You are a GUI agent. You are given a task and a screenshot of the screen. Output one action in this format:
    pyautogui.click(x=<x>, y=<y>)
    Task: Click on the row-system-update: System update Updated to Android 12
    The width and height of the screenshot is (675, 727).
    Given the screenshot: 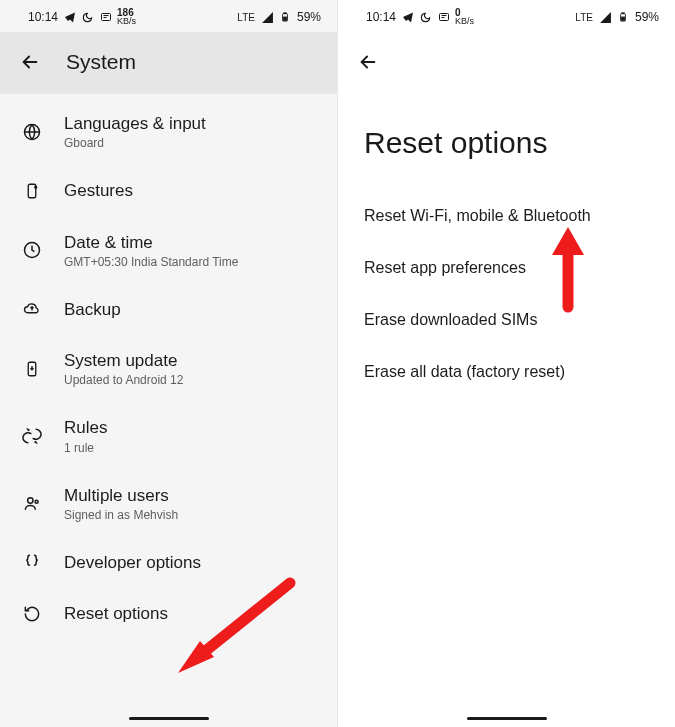 What is the action you would take?
    pyautogui.click(x=168, y=368)
    